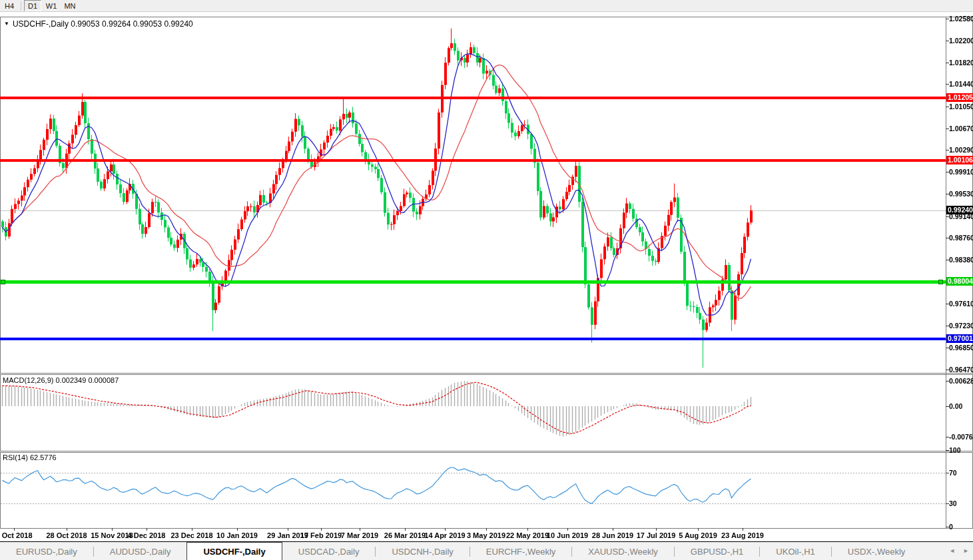 The image size is (973, 560). I want to click on date-axis-label: 7 Mar 2019, so click(360, 535).